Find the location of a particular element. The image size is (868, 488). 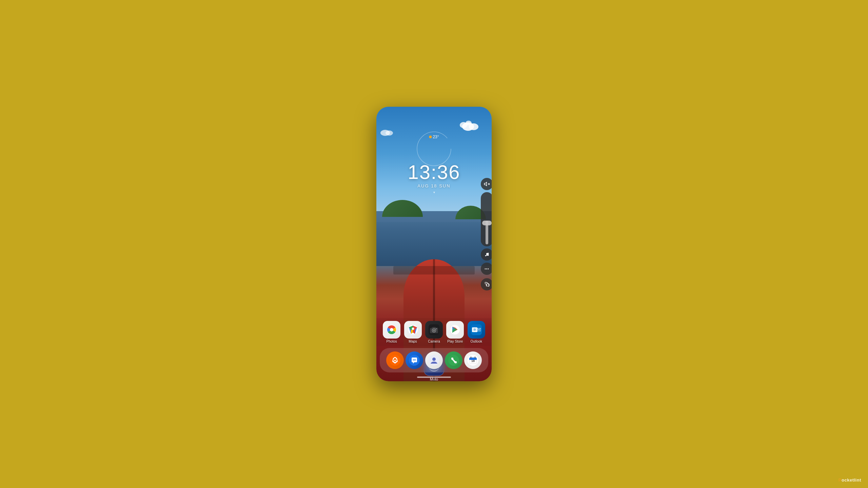

contacts-icon is located at coordinates (434, 360).